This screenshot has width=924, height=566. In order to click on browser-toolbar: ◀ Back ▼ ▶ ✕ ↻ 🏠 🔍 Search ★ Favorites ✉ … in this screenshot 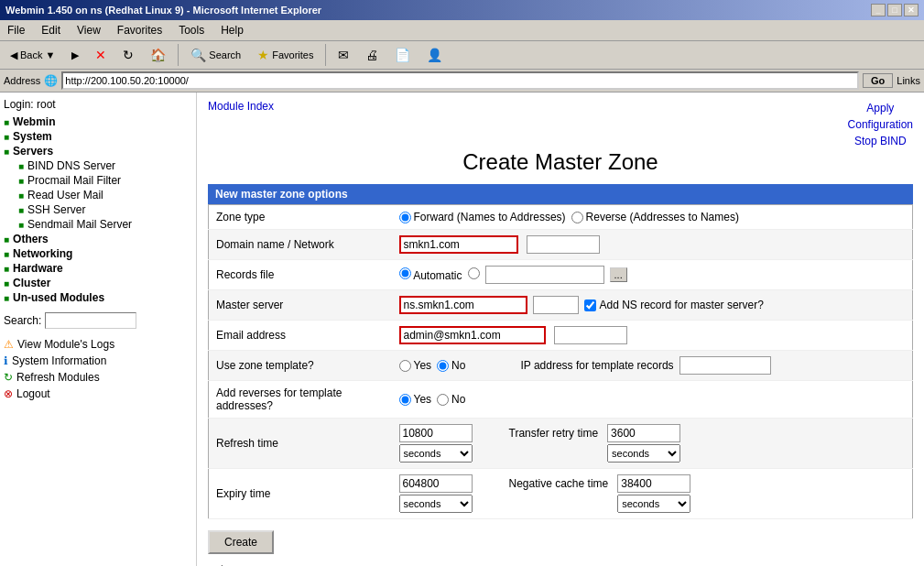, I will do `click(462, 55)`.